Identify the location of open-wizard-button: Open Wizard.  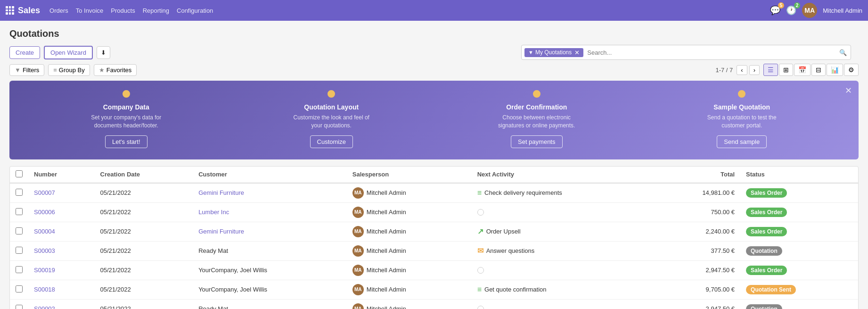
(68, 53).